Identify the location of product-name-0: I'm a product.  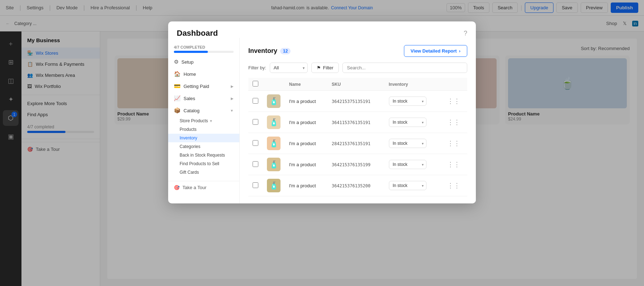
(303, 102).